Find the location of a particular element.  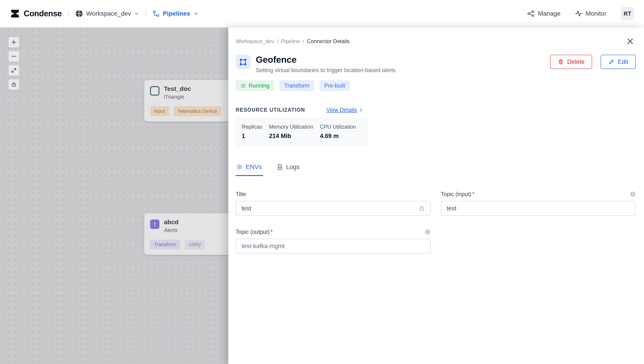

resource-metrics-card: Replicas 1 Memory Utilization 214 Mib CP… is located at coordinates (302, 132).